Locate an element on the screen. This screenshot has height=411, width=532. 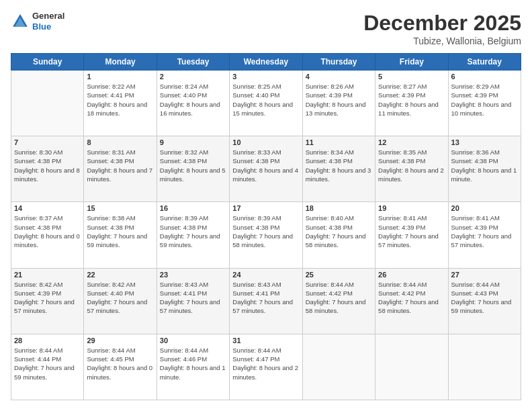
day-info: Sunrise: 8:42 AMSunset: 4:40 PMDaylight:… is located at coordinates (120, 298).